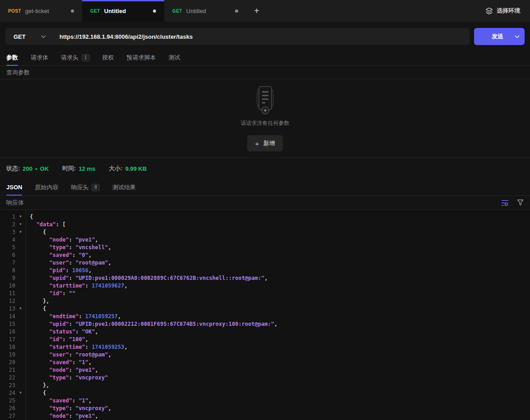 The height and width of the screenshot is (420, 530). What do you see at coordinates (59, 355) in the screenshot?
I see `token-k: "user"` at bounding box center [59, 355].